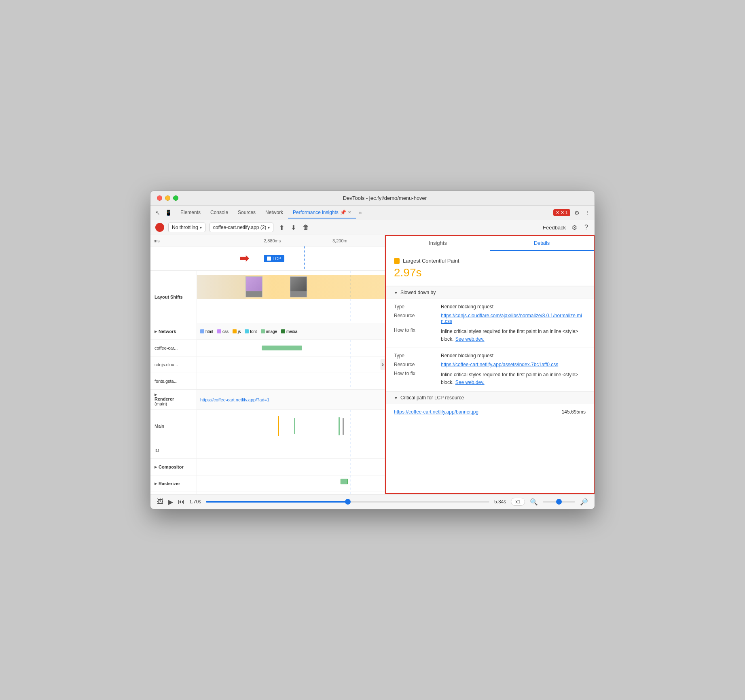 This screenshot has height=700, width=745. Describe the element at coordinates (584, 502) in the screenshot. I see `zoom-in-icon: 🔎` at that location.